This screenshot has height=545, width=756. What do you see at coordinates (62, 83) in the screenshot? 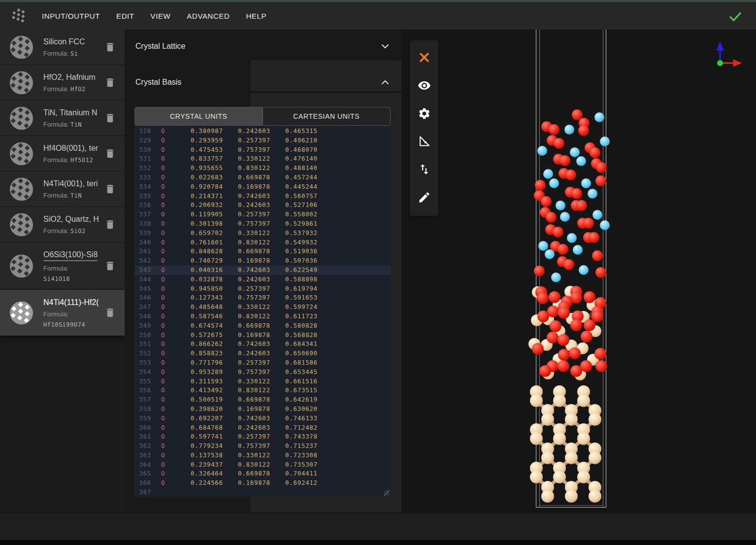
I see `material-list-item-hfo2-hafnium: HfO2, HafniumFormula: HfO2` at bounding box center [62, 83].